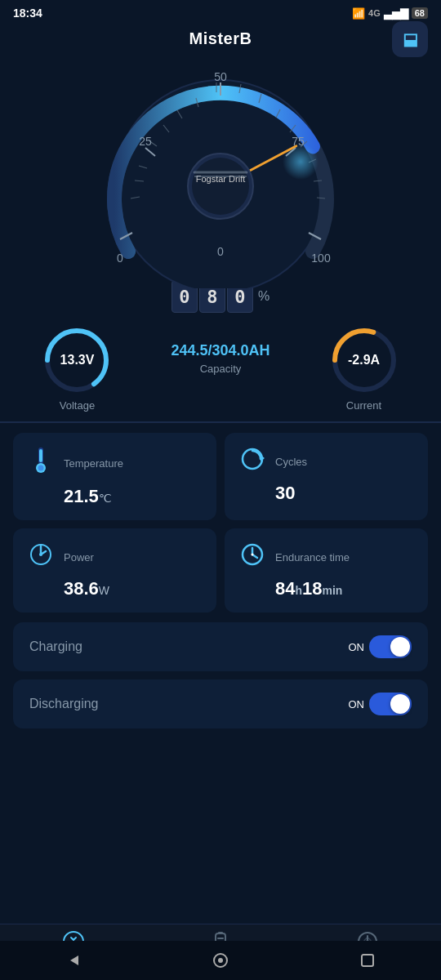 The width and height of the screenshot is (441, 980). I want to click on capacity-label: Capacity, so click(220, 369).